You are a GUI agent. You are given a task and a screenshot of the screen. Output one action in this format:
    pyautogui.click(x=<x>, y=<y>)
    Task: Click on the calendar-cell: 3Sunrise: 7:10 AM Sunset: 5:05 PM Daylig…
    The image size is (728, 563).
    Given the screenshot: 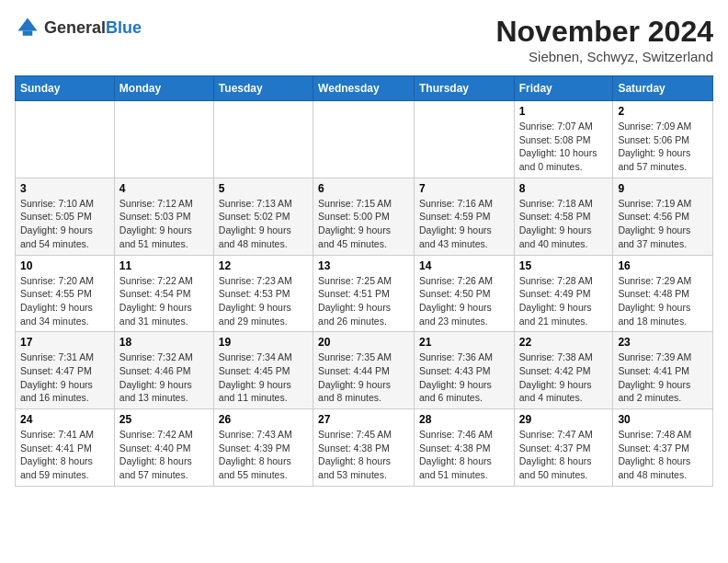 What is the action you would take?
    pyautogui.click(x=65, y=216)
    